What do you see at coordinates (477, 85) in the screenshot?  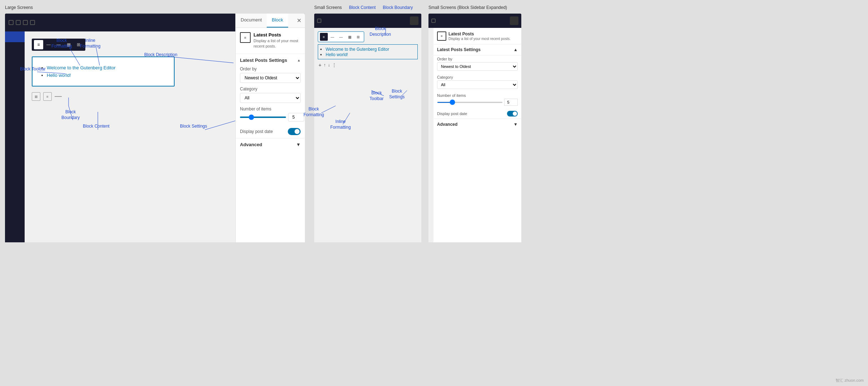 I see `sidebar-category-select: All` at bounding box center [477, 85].